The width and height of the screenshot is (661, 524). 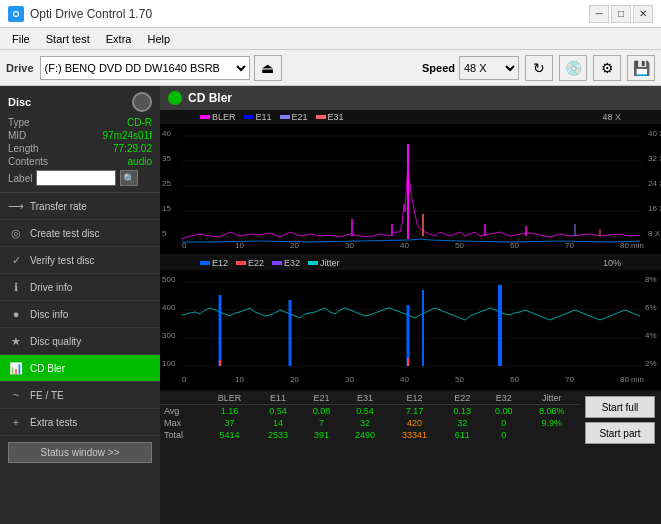 I want to click on minimize-button: ─, so click(x=599, y=14).